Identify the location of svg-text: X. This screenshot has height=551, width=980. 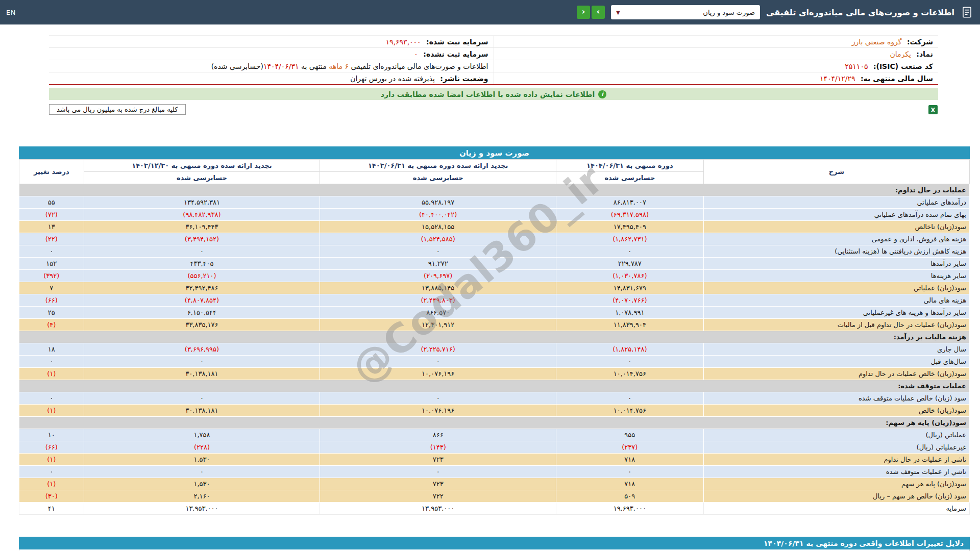
(933, 110).